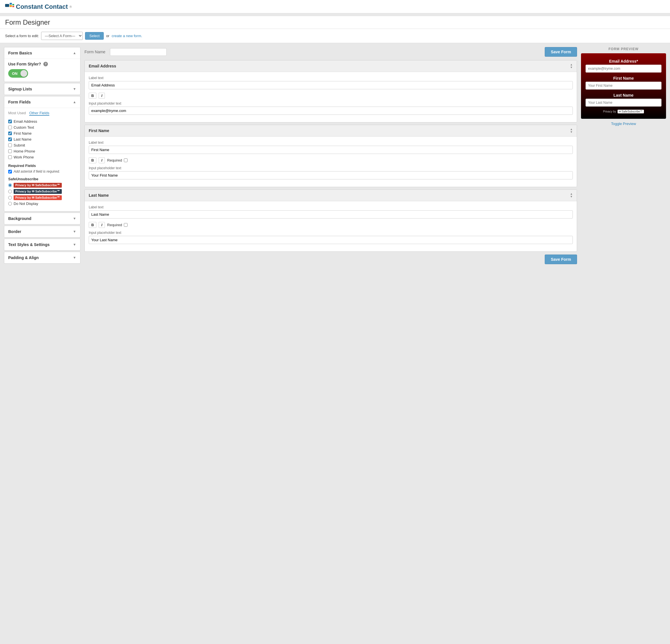 This screenshot has width=670, height=644. Describe the element at coordinates (42, 198) in the screenshot. I see `radio-option-light: Privacy by ✉ SafeSubscribe℠` at that location.